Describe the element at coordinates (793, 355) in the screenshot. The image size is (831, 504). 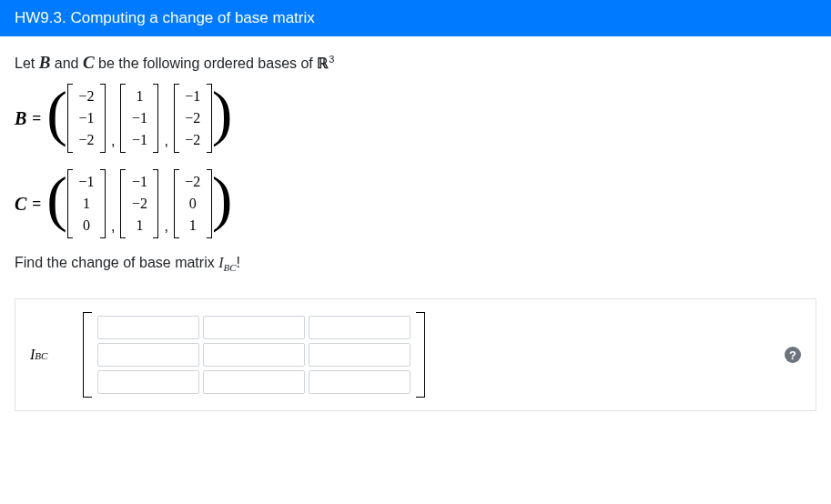
I see `help-icon-label: ?` at that location.